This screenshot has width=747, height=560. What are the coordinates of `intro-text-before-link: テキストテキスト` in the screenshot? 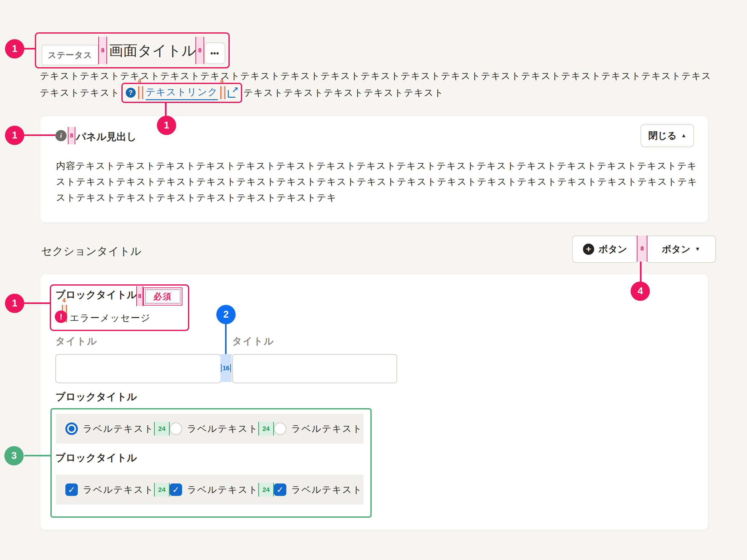 It's located at (80, 92).